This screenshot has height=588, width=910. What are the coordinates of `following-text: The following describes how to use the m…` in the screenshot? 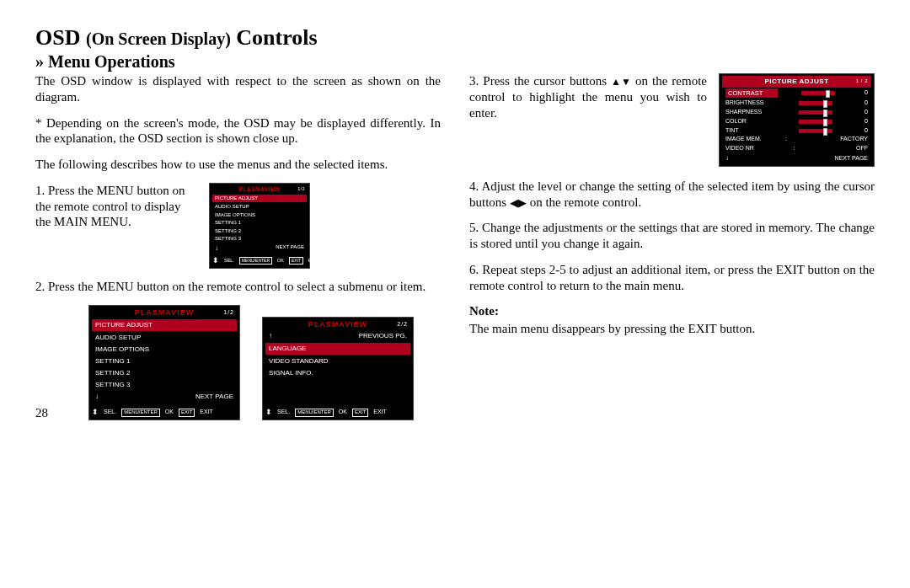 It's located at (238, 165).